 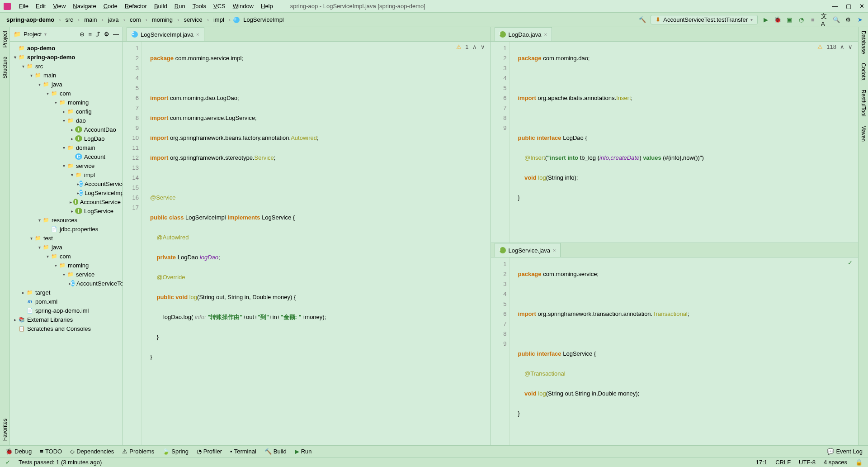 I want to click on properties-icon: 📄, so click(x=54, y=229).